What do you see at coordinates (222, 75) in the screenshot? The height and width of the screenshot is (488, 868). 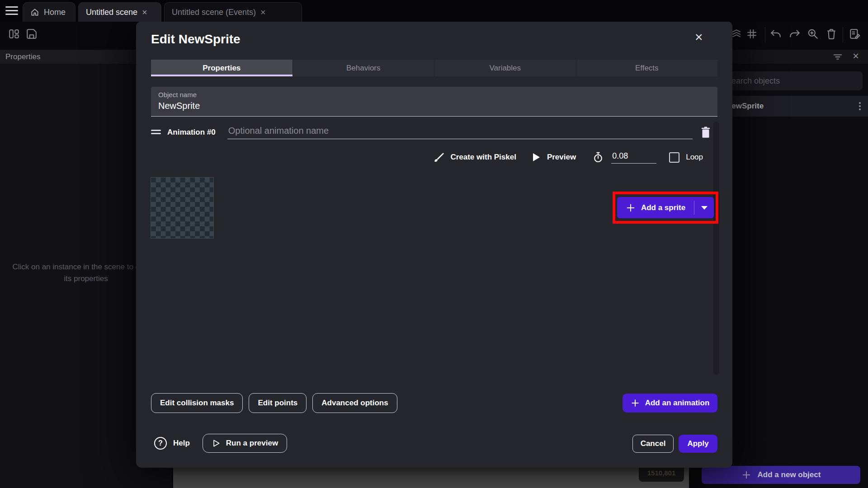 I see `active-tab-underline` at bounding box center [222, 75].